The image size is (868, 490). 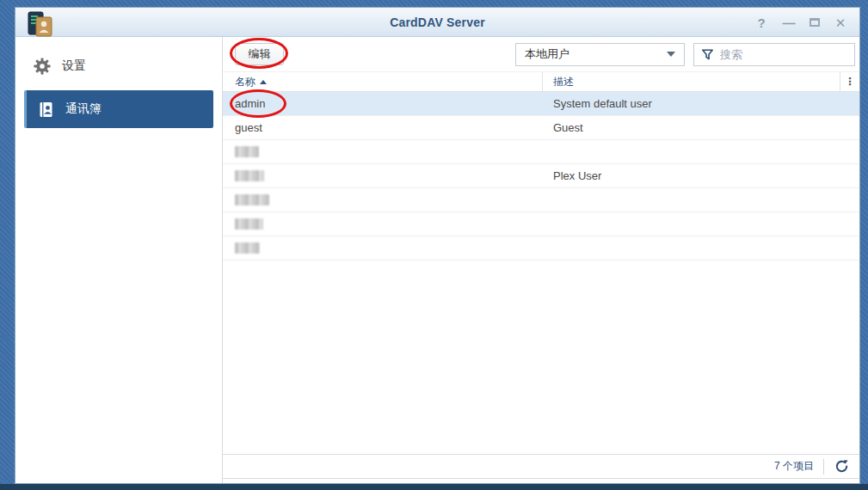 What do you see at coordinates (119, 66) in the screenshot?
I see `sidebar-item-settings: 设置` at bounding box center [119, 66].